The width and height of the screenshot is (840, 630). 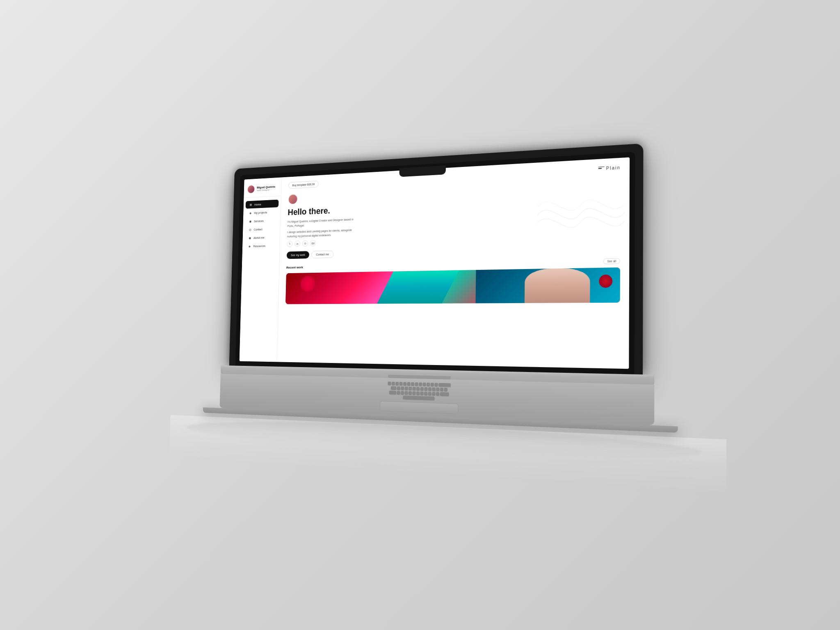 I want to click on art-figure, so click(x=557, y=285).